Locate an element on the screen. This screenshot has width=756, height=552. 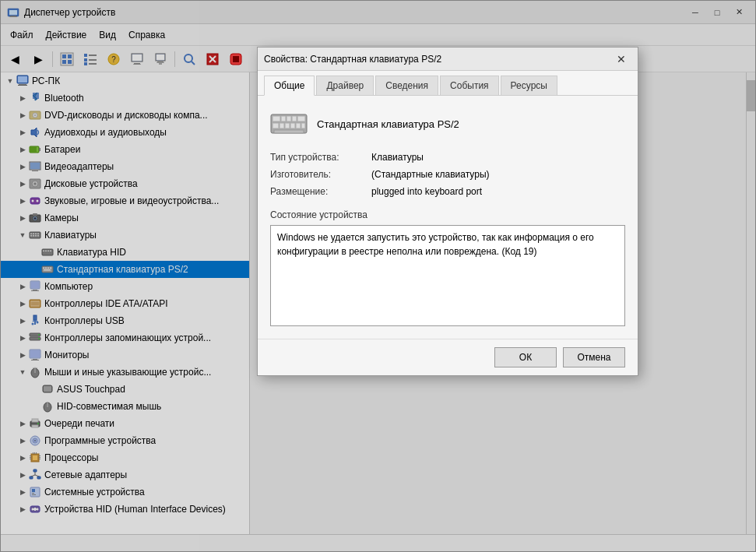
device-name-label: Стандартная клавиатура PS/2 is located at coordinates (388, 125).